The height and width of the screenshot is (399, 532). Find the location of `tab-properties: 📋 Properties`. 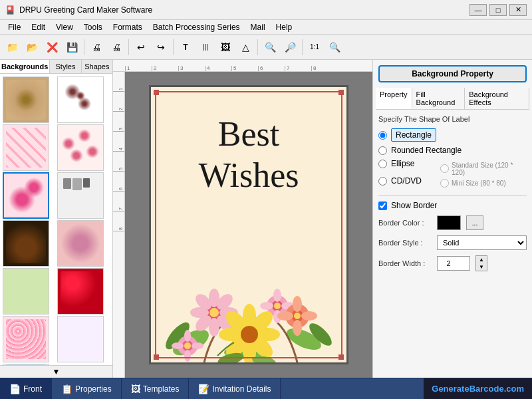

tab-properties: 📋 Properties is located at coordinates (86, 388).